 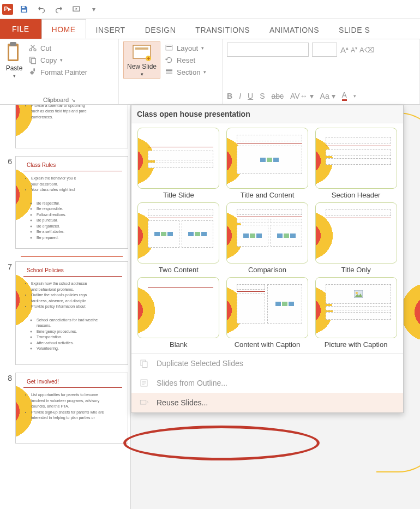 I want to click on paste-label: Paste, so click(x=14, y=68).